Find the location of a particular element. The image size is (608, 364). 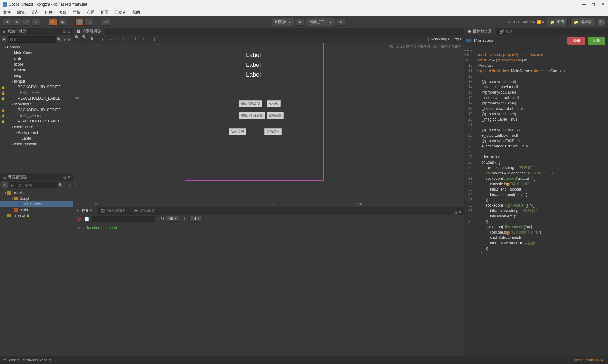

rendering-select: Rendering ▾ is located at coordinates (440, 39).